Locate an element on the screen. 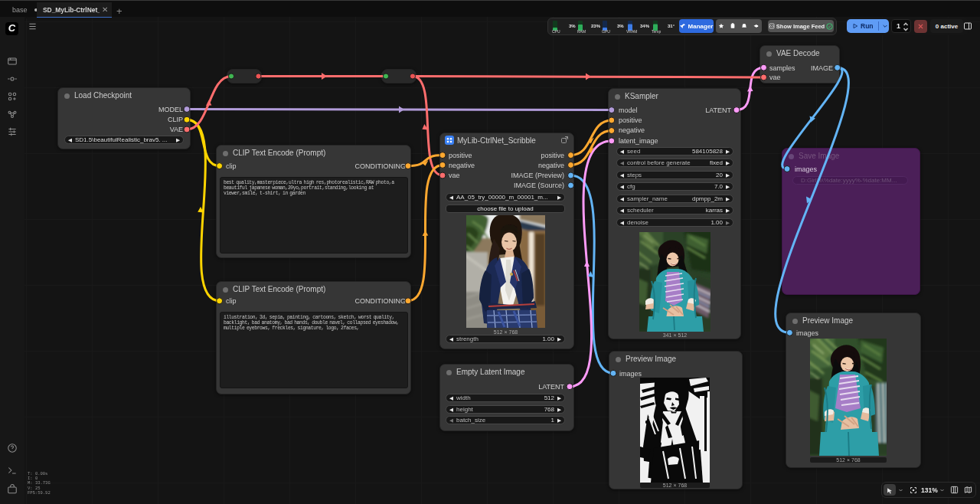 The height and width of the screenshot is (504, 980). svg-text: GPU is located at coordinates (606, 31).